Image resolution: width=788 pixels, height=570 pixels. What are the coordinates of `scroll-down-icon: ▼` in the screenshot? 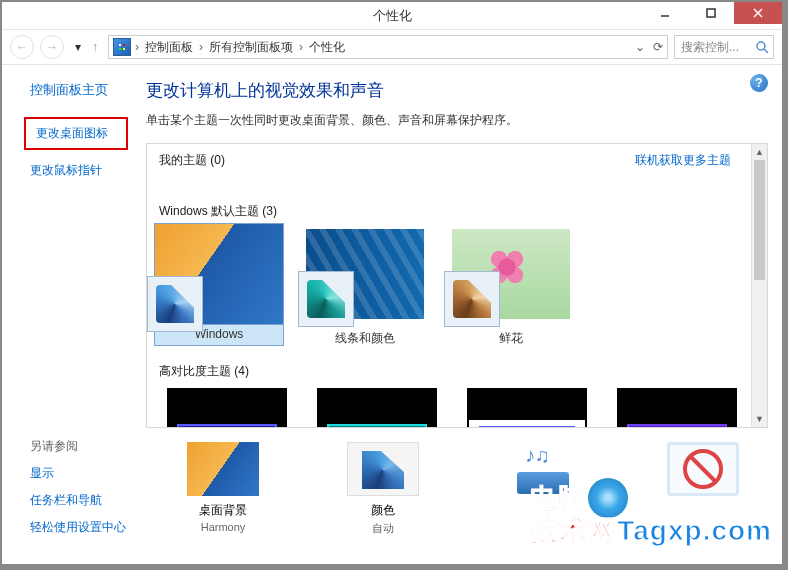 It's located at (760, 419).